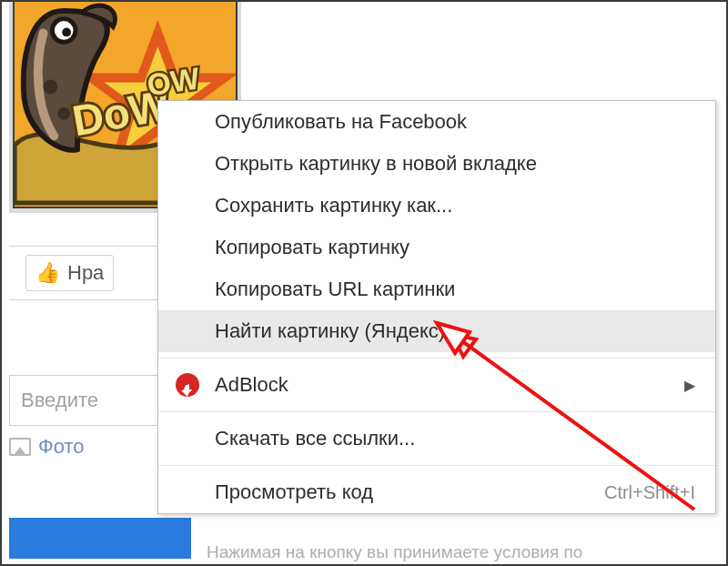  I want to click on menu-item-label: Скачать все ссылки..., so click(315, 439).